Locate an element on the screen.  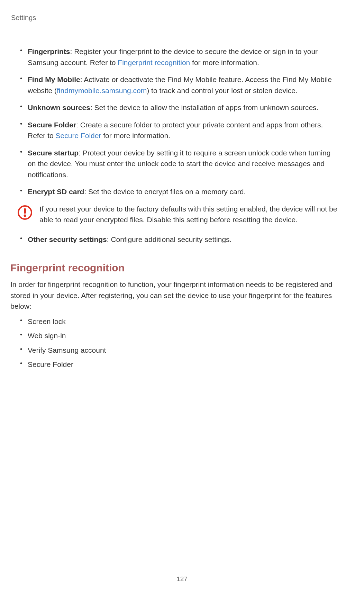
warning-text: If you reset your device to the factory … is located at coordinates (190, 215).